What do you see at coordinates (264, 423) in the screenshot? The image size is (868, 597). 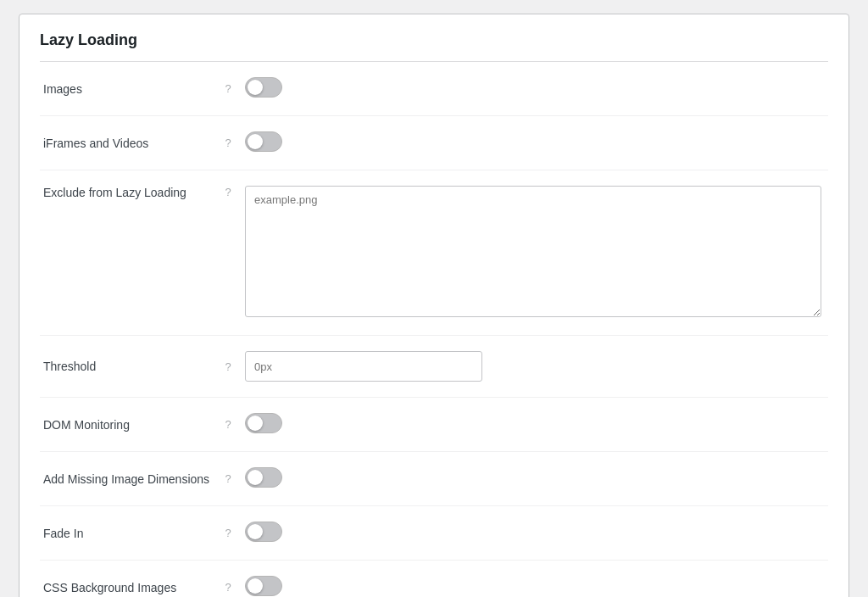 I see `toggle-track-dom-monitoring` at bounding box center [264, 423].